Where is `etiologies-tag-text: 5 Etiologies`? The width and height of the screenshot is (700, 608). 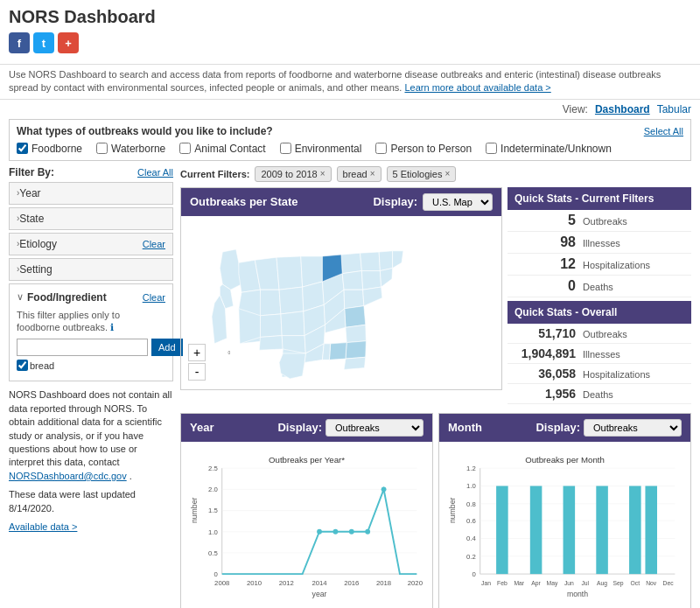 etiologies-tag-text: 5 Etiologies is located at coordinates (418, 174).